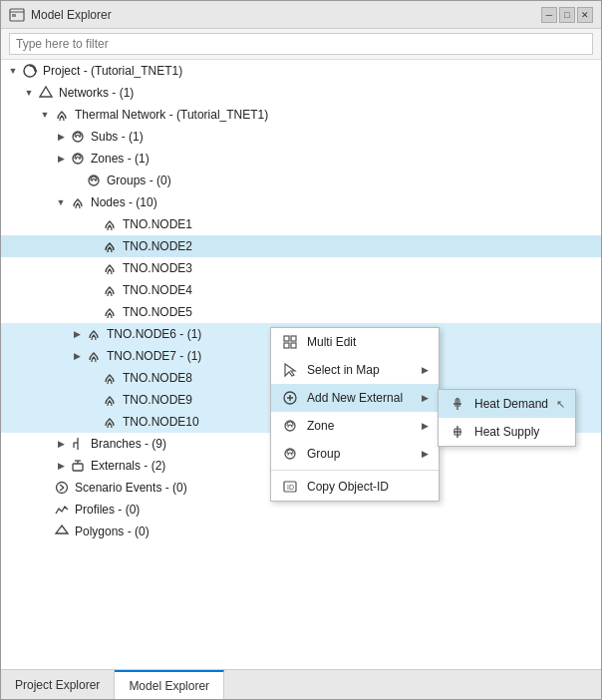  Describe the element at coordinates (58, 685) in the screenshot. I see `tab-project-explorer-label: Project Explorer` at that location.